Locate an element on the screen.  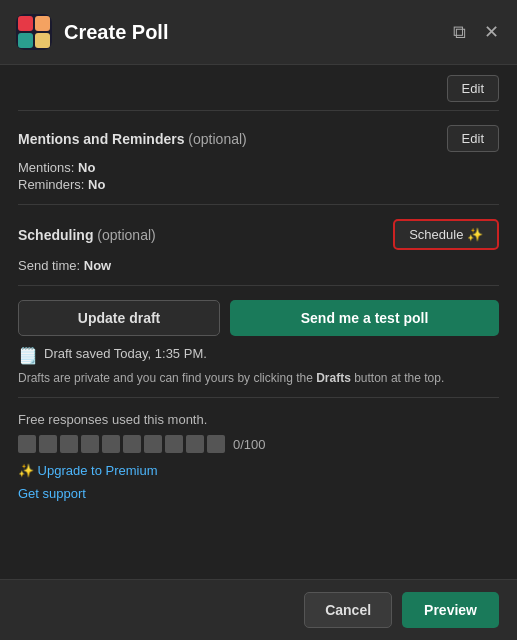
cancel-button: Cancel is located at coordinates (348, 610).